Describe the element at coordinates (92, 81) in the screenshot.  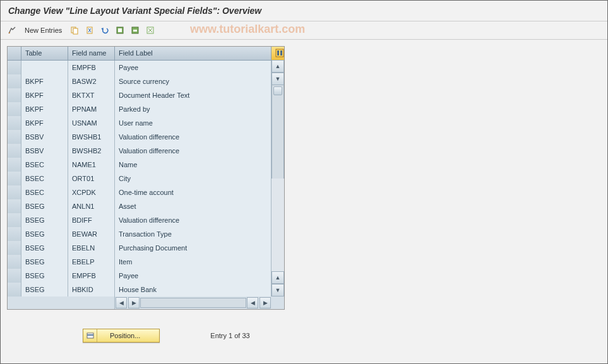
I see `cell-field-name: BASW2` at that location.